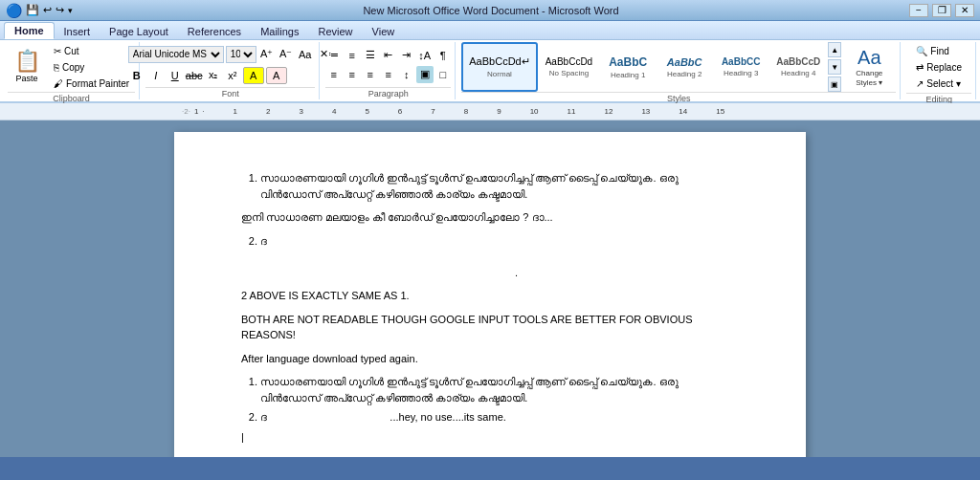 The image size is (980, 480). Describe the element at coordinates (277, 76) in the screenshot. I see `font-color-button: A` at that location.